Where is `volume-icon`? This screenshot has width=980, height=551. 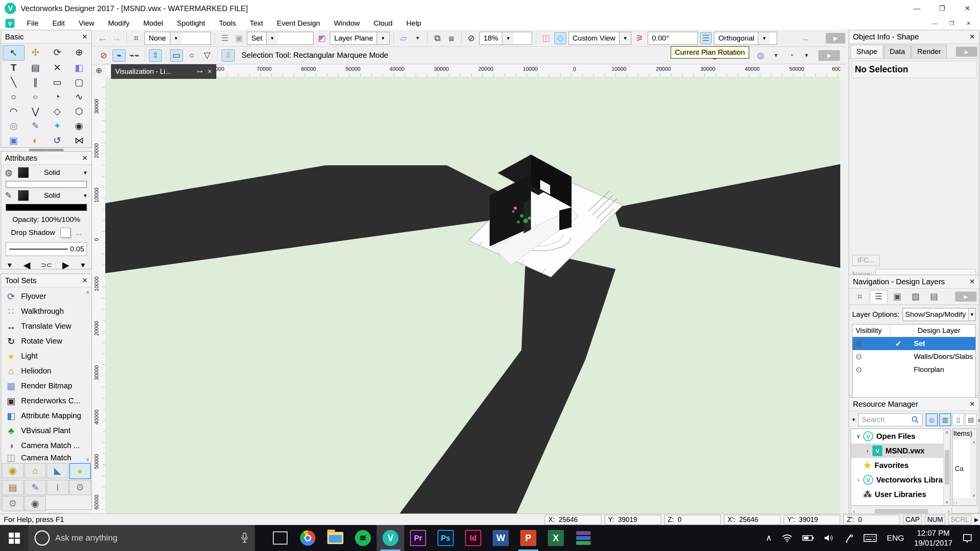
volume-icon is located at coordinates (829, 538).